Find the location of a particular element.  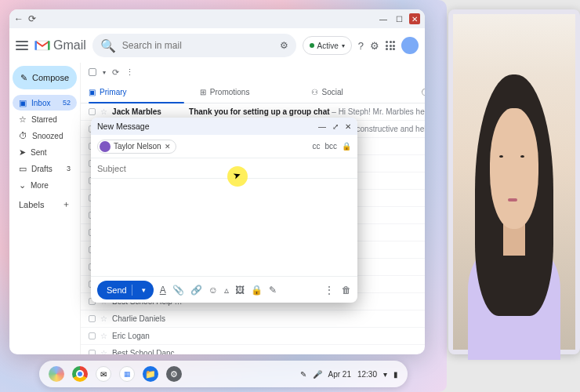

more-options-icon: ⋮ is located at coordinates (329, 290).